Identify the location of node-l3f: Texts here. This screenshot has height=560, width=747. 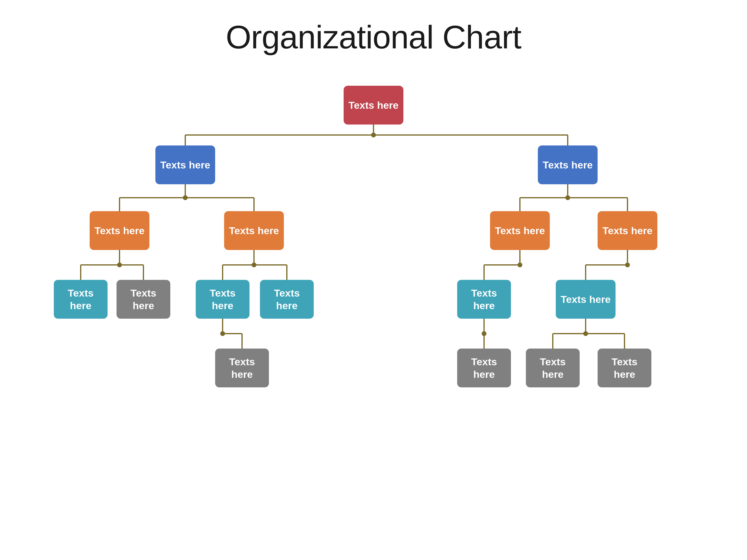
(586, 299).